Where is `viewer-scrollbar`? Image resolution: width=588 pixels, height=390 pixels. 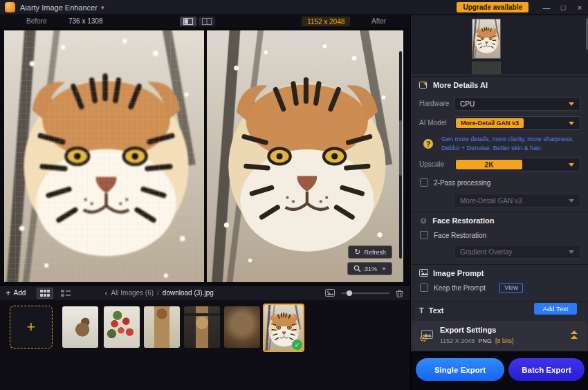 viewer-scrollbar is located at coordinates (401, 155).